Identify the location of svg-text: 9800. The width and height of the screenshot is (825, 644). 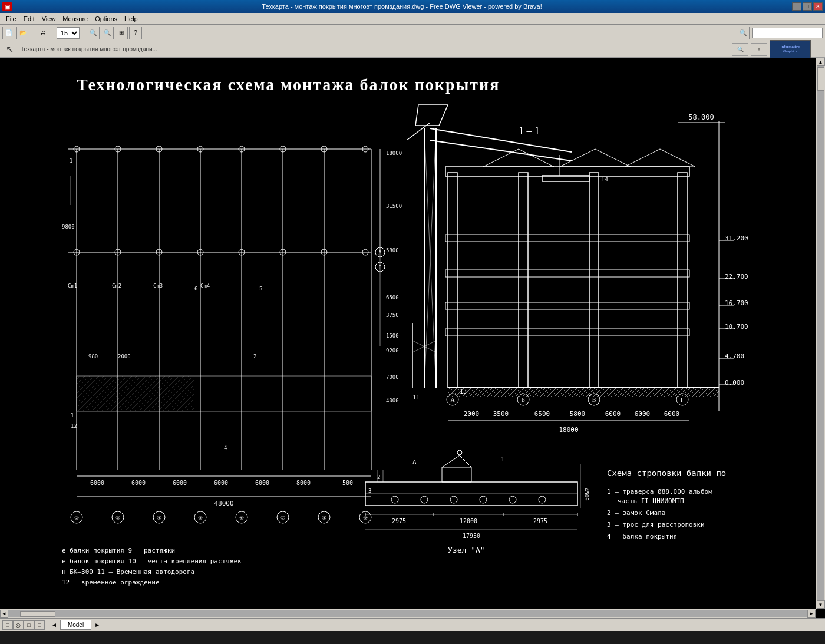
(68, 227).